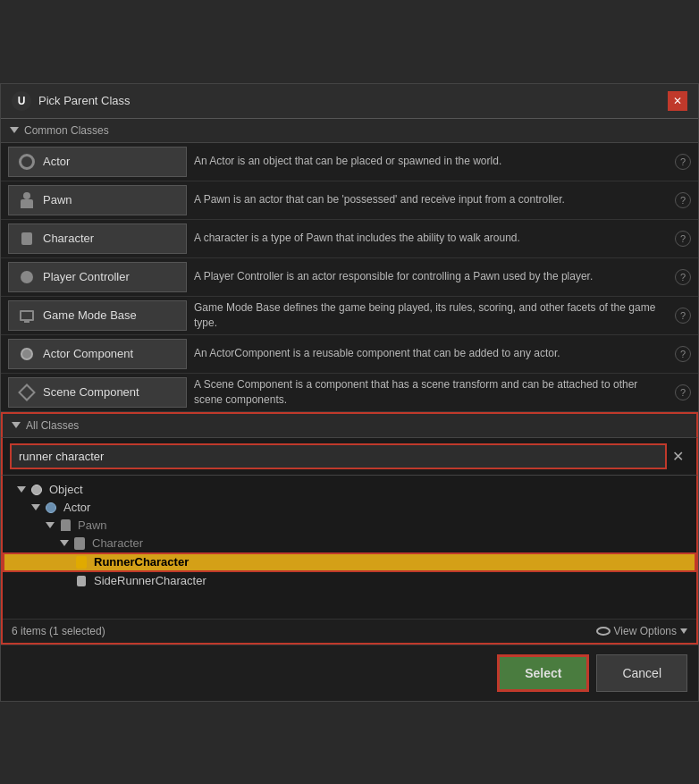  Describe the element at coordinates (81, 581) in the screenshot. I see `side-runner-character-icon` at that location.